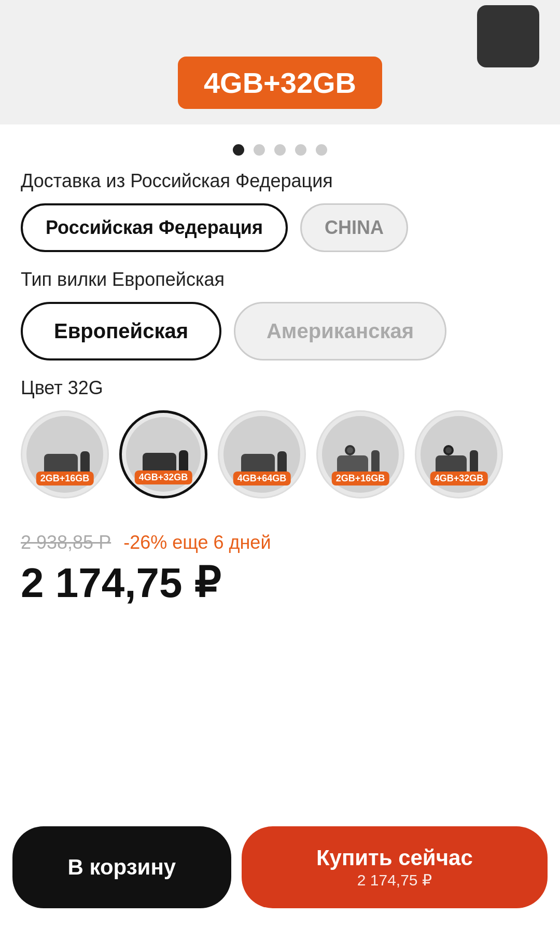 This screenshot has height=929, width=560. Describe the element at coordinates (163, 454) in the screenshot. I see `variant-2: 4GB+32GB` at that location.